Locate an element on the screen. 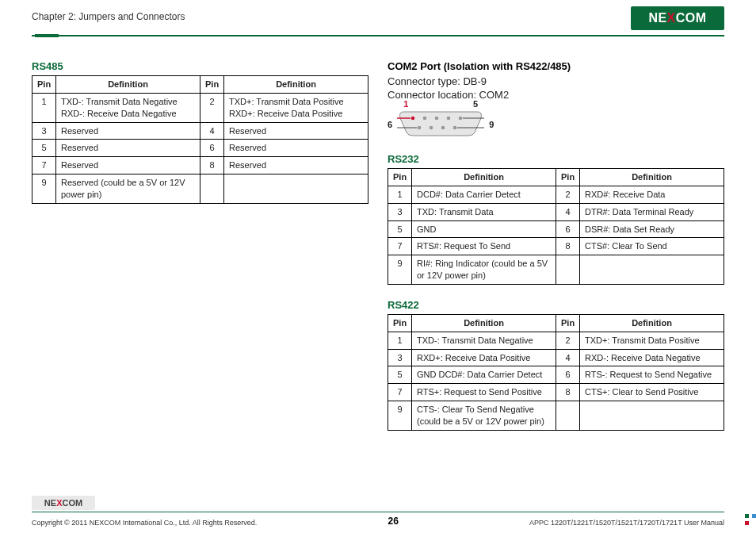  chapter-title: Chapter 2: Jumpers and Connectors is located at coordinates (108, 14).